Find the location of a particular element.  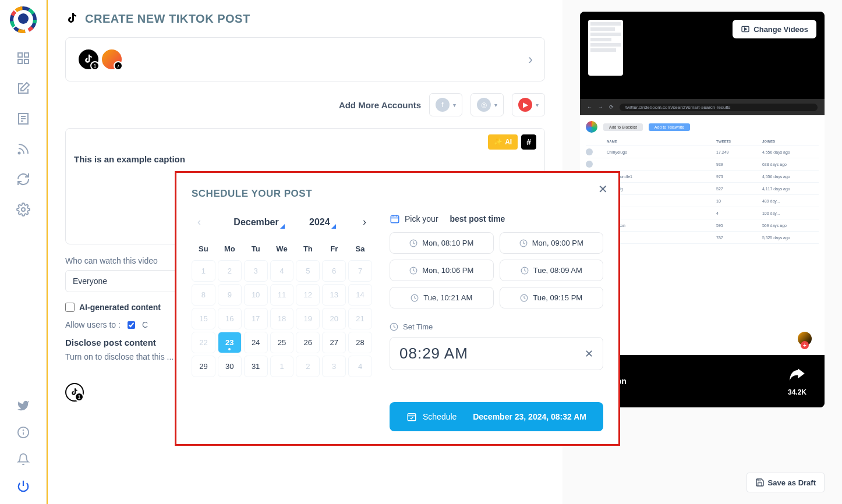

calendar-day: 29 is located at coordinates (204, 367).